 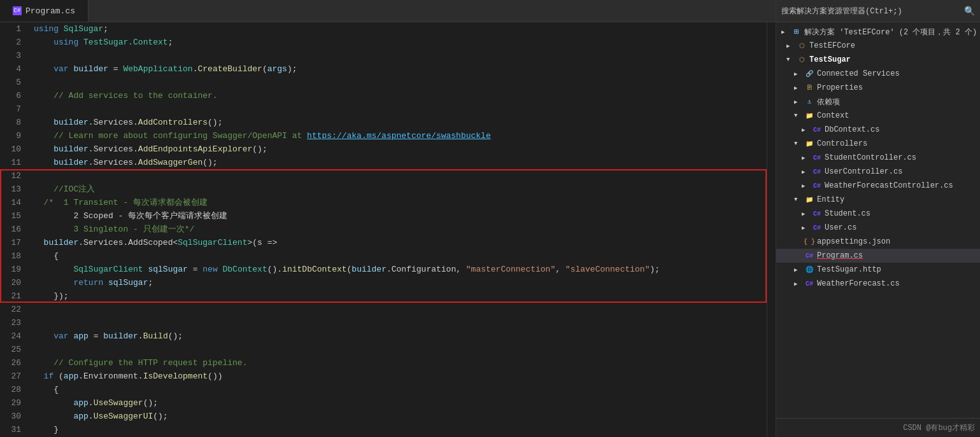 What do you see at coordinates (809, 116) in the screenshot?
I see `folder-icon: 📁` at bounding box center [809, 116].